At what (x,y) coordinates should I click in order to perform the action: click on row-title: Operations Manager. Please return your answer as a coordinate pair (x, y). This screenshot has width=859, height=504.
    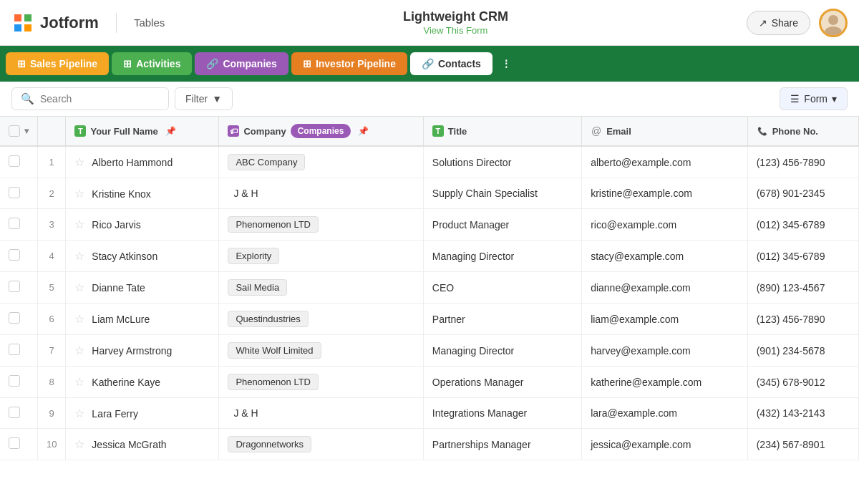
    Looking at the image, I should click on (478, 382).